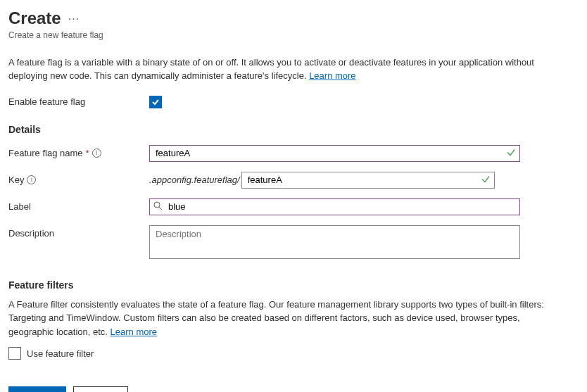 The width and height of the screenshot is (587, 392). Describe the element at coordinates (194, 180) in the screenshot. I see `key-prefix: .appconfig.featureflag/` at that location.